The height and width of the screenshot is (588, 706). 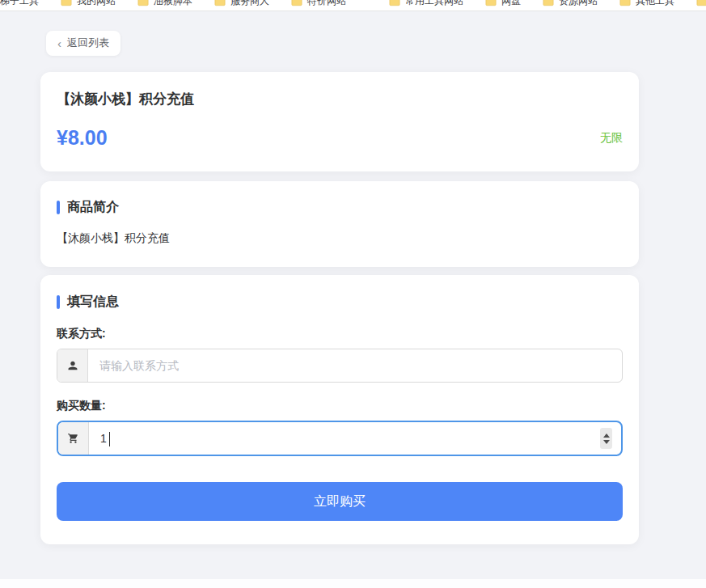 I want to click on bookmark-item: 服务商人, so click(x=242, y=4).